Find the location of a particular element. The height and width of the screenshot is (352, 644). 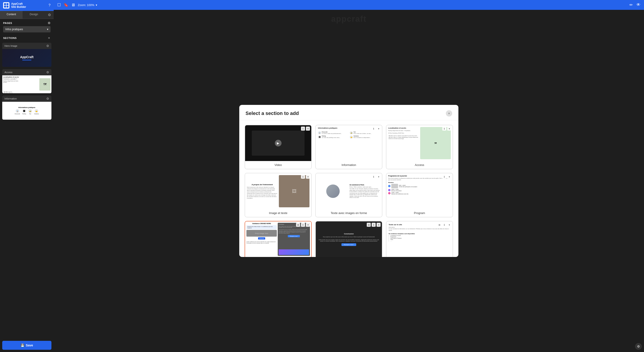

section-card-timeline-vertical: Ambiance GRAND NORD Innover pour mieux r… is located at coordinates (278, 239).